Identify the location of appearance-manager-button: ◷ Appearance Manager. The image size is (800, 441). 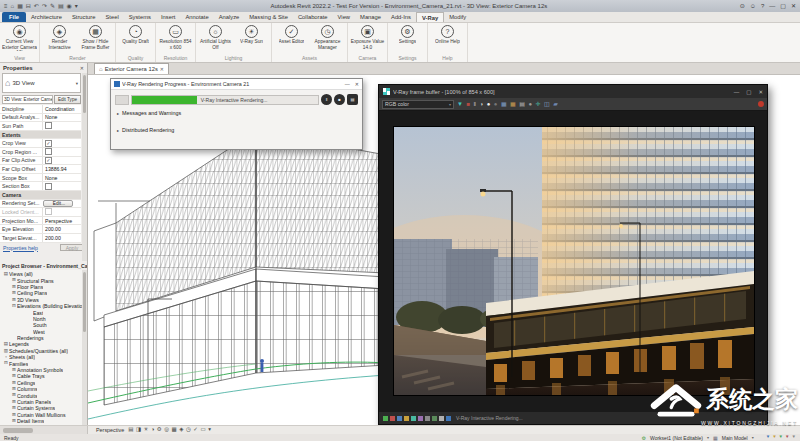
(328, 39).